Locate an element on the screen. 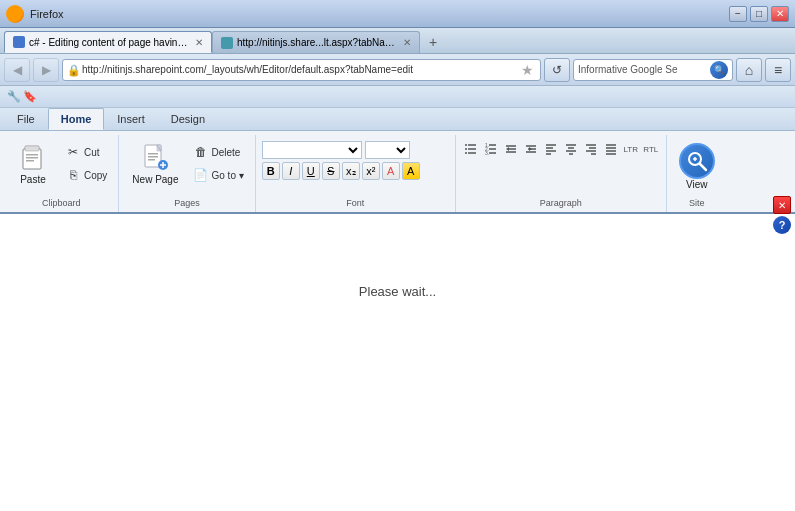 The height and width of the screenshot is (511, 795). tab-file: File is located at coordinates (26, 119).